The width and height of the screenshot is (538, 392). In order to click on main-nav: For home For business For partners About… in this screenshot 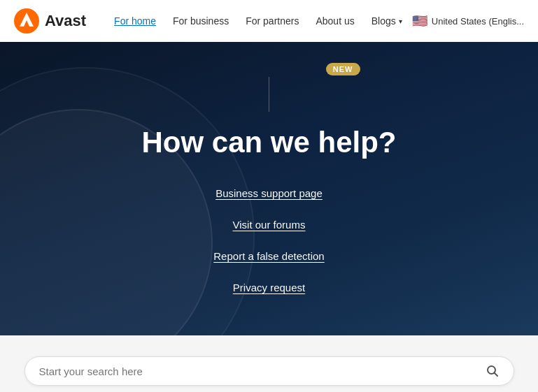, I will do `click(263, 21)`.